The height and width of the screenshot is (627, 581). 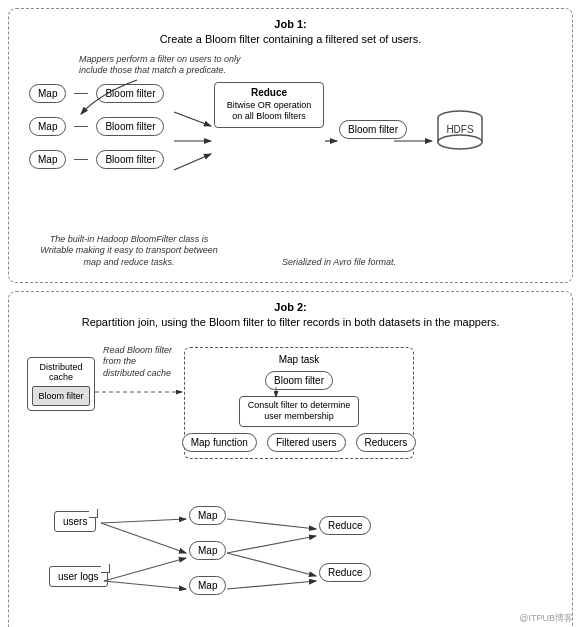 What do you see at coordinates (61, 372) in the screenshot?
I see `dist-cache-label: Distributed cache` at bounding box center [61, 372].